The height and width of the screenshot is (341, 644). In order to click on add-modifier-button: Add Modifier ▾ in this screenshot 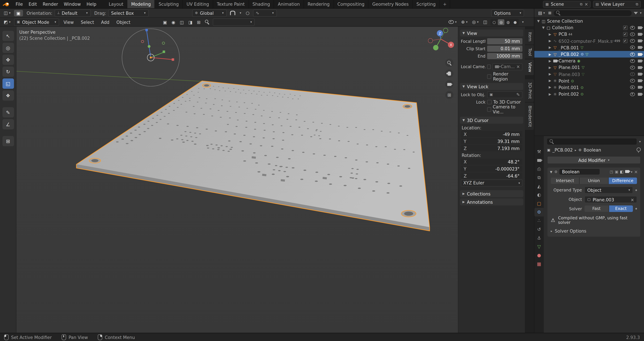, I will do `click(594, 160)`.